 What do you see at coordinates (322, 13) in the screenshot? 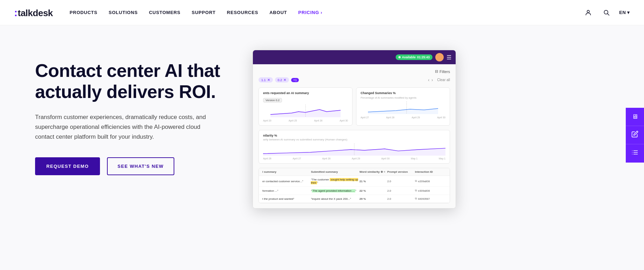
I see `navbar: :talkdesk PRODUCTS SOLUTIONS CUSTOMERS S…` at bounding box center [322, 13].